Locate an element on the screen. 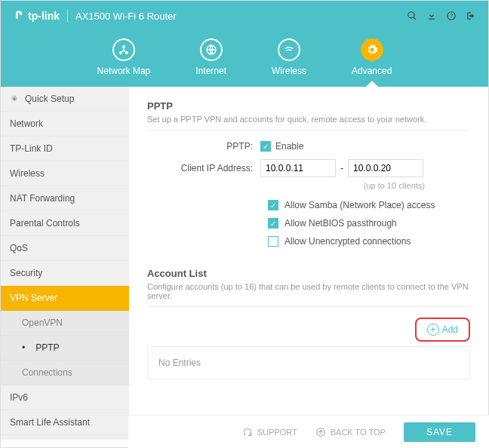 This screenshot has width=489, height=448. pptp-title: PPTP is located at coordinates (309, 106).